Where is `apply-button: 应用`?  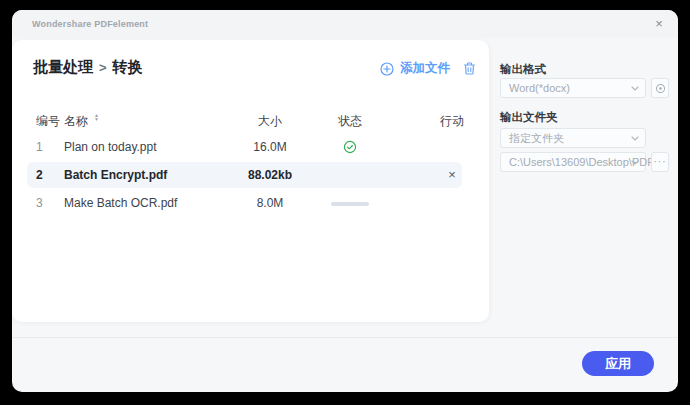
apply-button: 应用 is located at coordinates (618, 364).